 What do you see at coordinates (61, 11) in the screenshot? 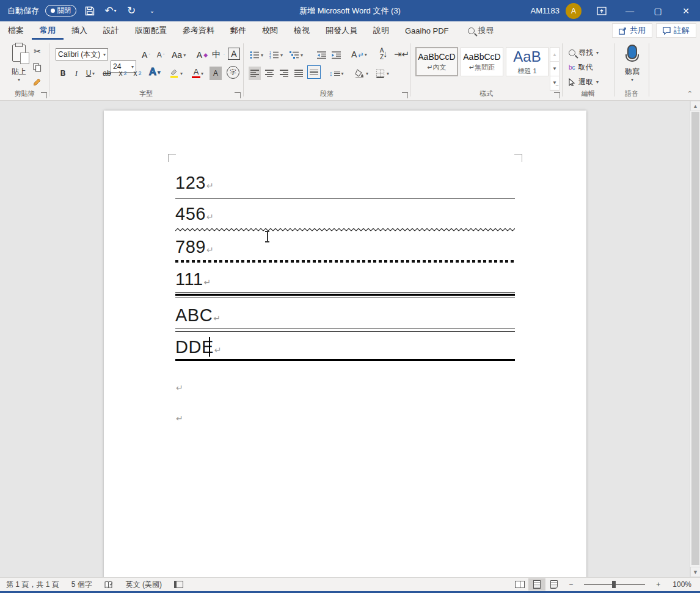
I see `autosave-toggle: 關閉` at bounding box center [61, 11].